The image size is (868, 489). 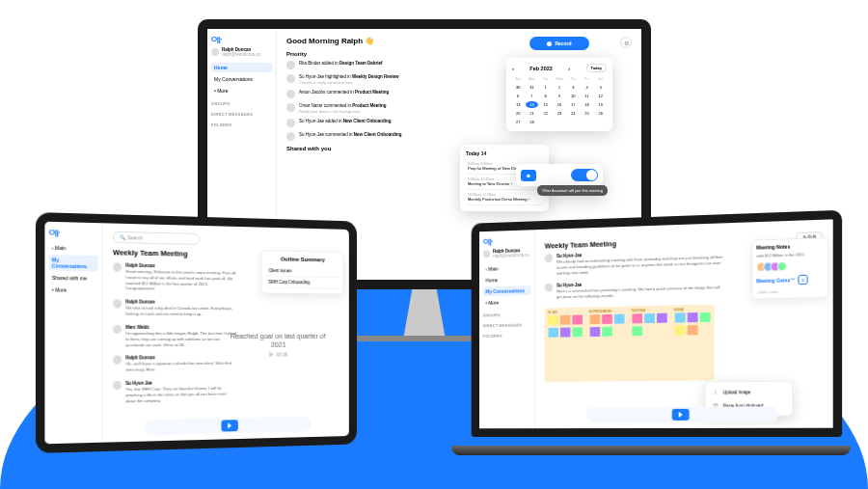 I want to click on gems-icon: ≡, so click(x=803, y=280).